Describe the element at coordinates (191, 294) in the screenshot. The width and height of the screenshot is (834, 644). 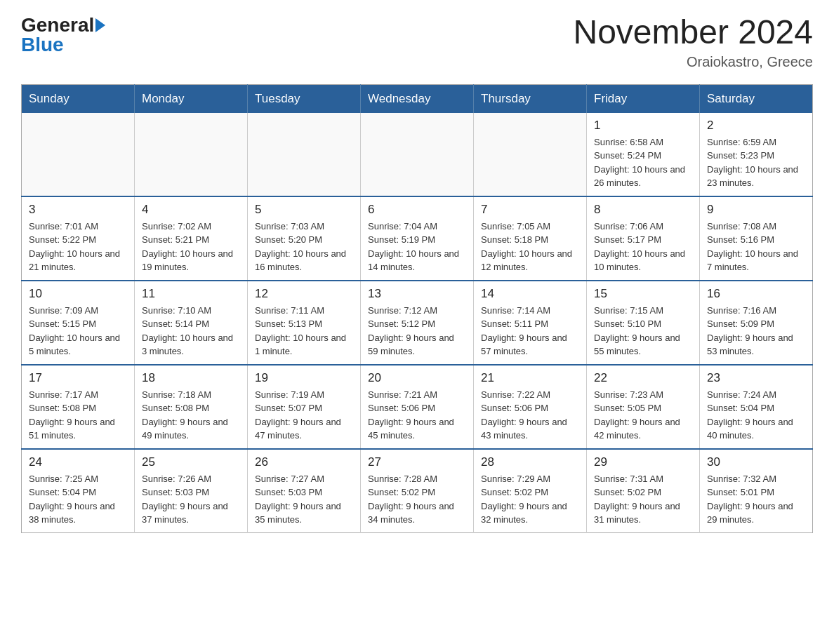
I see `day-number: 11` at that location.